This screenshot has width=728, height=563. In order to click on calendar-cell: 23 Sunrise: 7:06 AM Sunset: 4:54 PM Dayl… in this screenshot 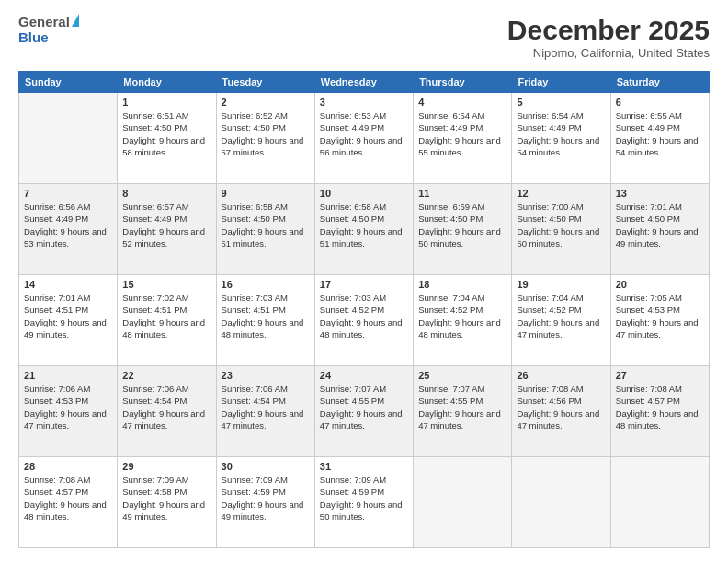, I will do `click(265, 412)`.